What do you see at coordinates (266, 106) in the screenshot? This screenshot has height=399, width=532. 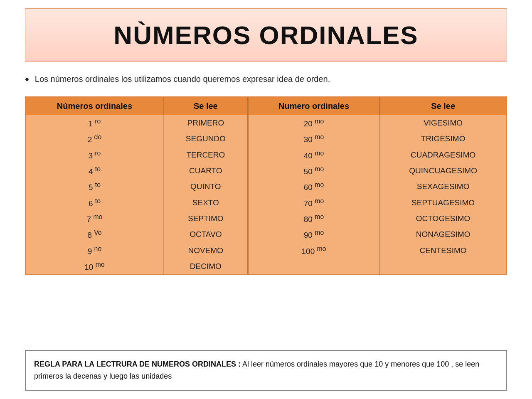 I see `table-header-row: Números ordinales Se lee Numero ordinale…` at bounding box center [266, 106].